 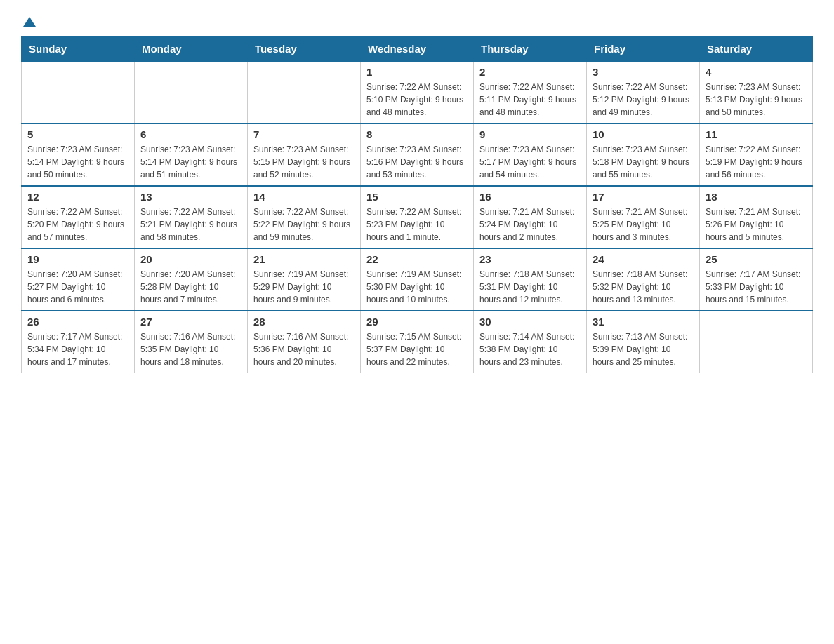 I want to click on day-number: 8, so click(x=417, y=135).